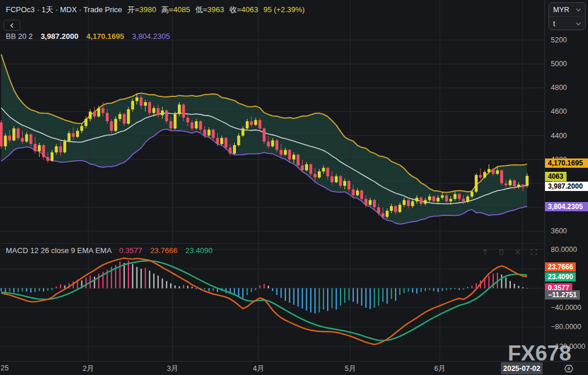 Image resolution: width=588 pixels, height=375 pixels. I want to click on bb-label: BB 20 2, so click(19, 36).